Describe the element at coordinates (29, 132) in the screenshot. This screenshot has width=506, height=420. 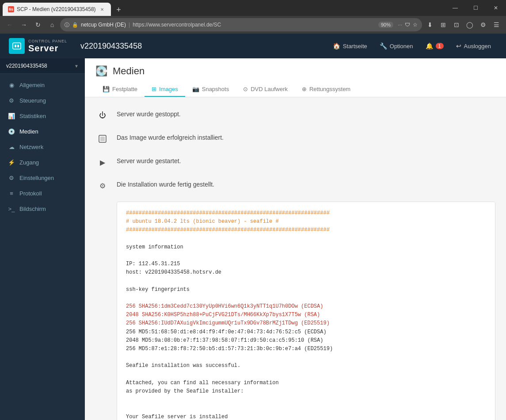
I see `sidebar-label-medien: Medien` at that location.